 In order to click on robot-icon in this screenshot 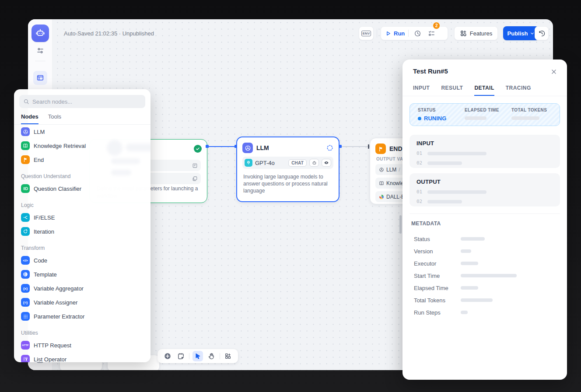, I will do `click(40, 33)`.